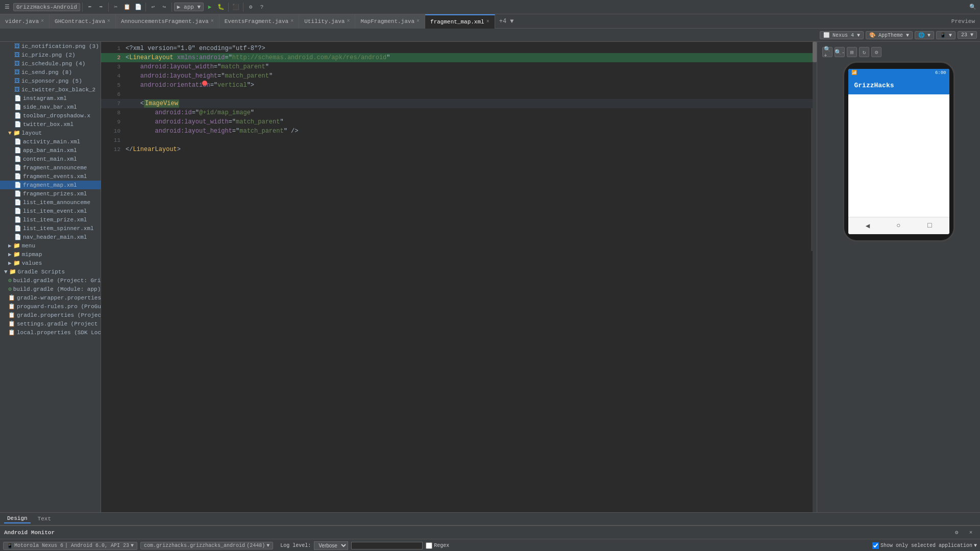  What do you see at coordinates (946, 35) in the screenshot?
I see `api-selector: 📱 ▼` at bounding box center [946, 35].